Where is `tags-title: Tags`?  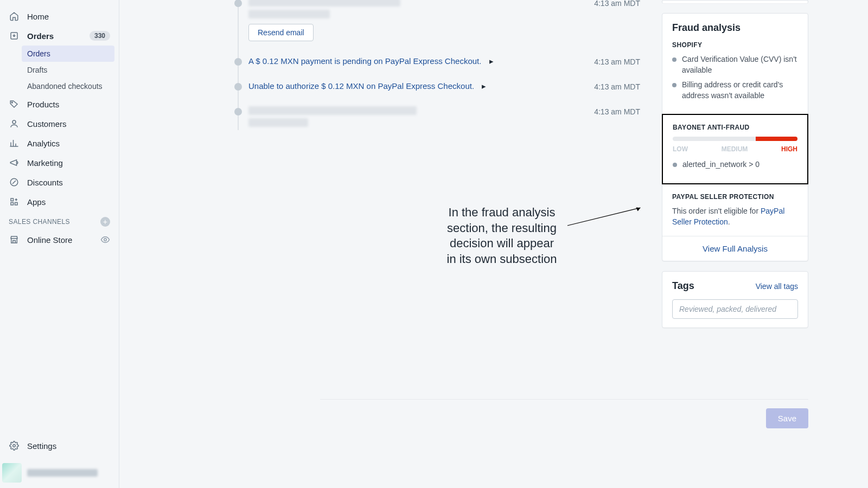
tags-title: Tags is located at coordinates (684, 286).